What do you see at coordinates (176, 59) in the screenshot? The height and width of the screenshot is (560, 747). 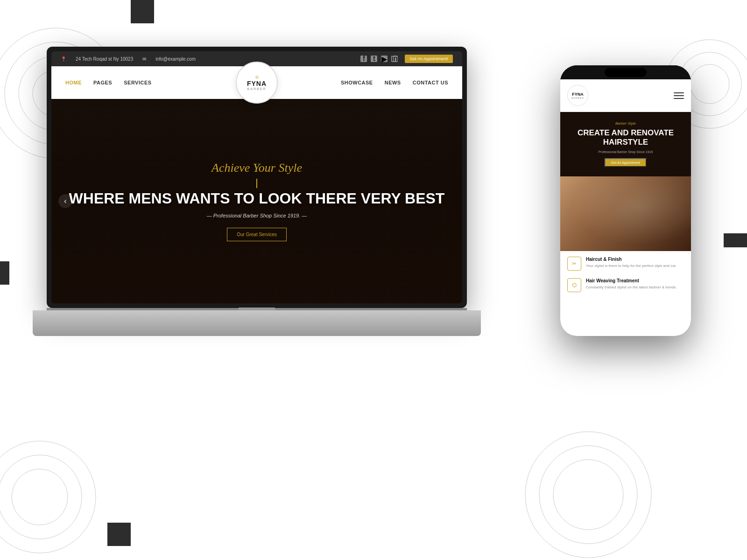 I see `email-text: info@example.com` at bounding box center [176, 59].